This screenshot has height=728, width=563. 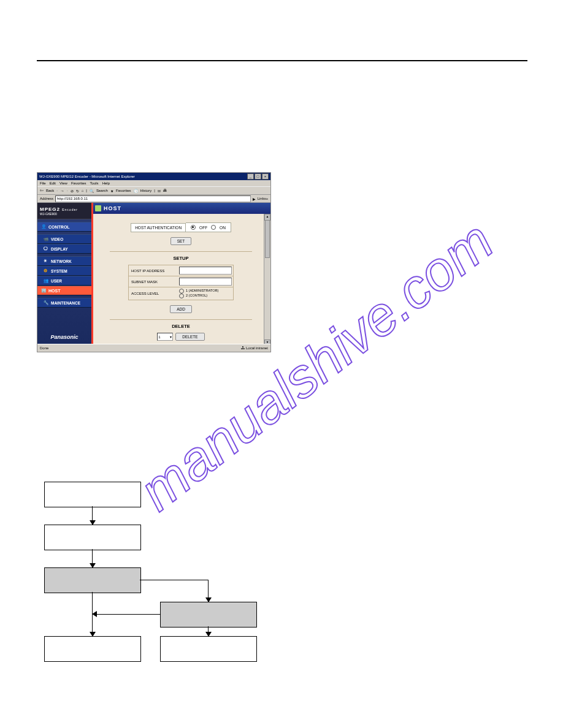 I want to click on history-icon: 🕓, so click(x=136, y=191).